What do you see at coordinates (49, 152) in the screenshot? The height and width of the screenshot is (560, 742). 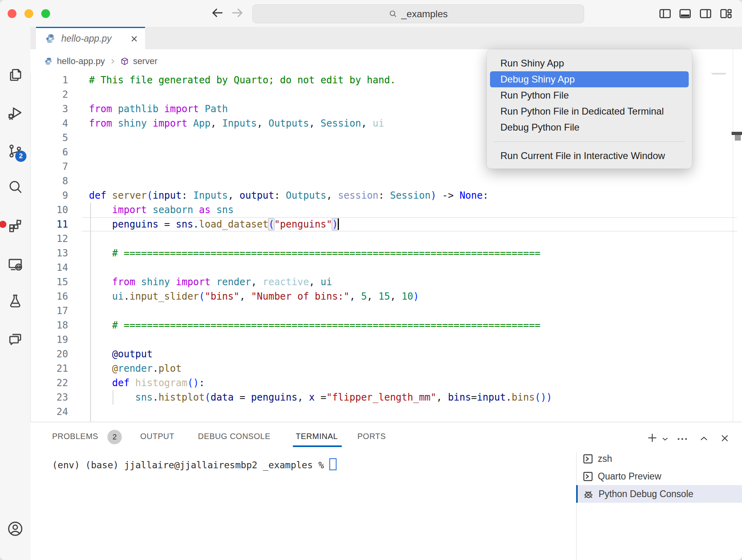 I see `line-number-6: 6` at bounding box center [49, 152].